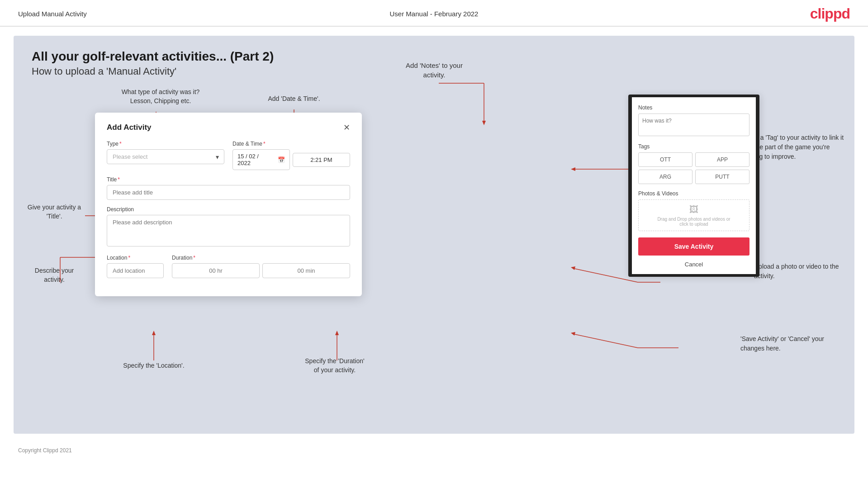  What do you see at coordinates (665, 160) in the screenshot?
I see `tag-ott: OTT` at bounding box center [665, 160].